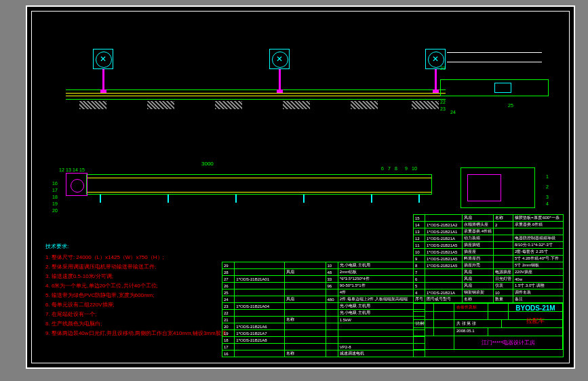 Image resolution: width=588 pixels, height=381 pixels. What do you see at coordinates (488, 330) in the screenshot?
I see `title-block: 会签件及标 BYODS-21M 拉配车 比例 共 张 第 张 2008.05.1…` at bounding box center [488, 330].